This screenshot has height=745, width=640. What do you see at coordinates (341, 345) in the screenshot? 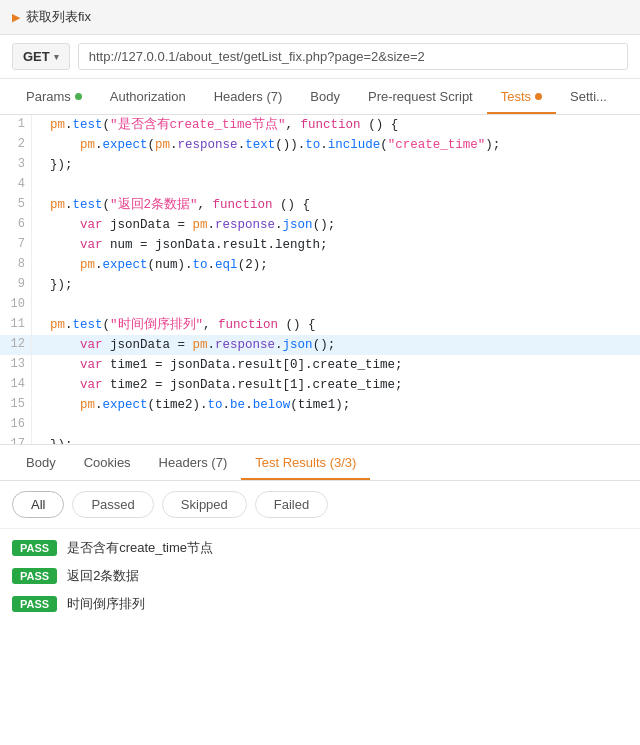
I see `code-content-12: var jsonData = pm.response.json();` at bounding box center [341, 345].